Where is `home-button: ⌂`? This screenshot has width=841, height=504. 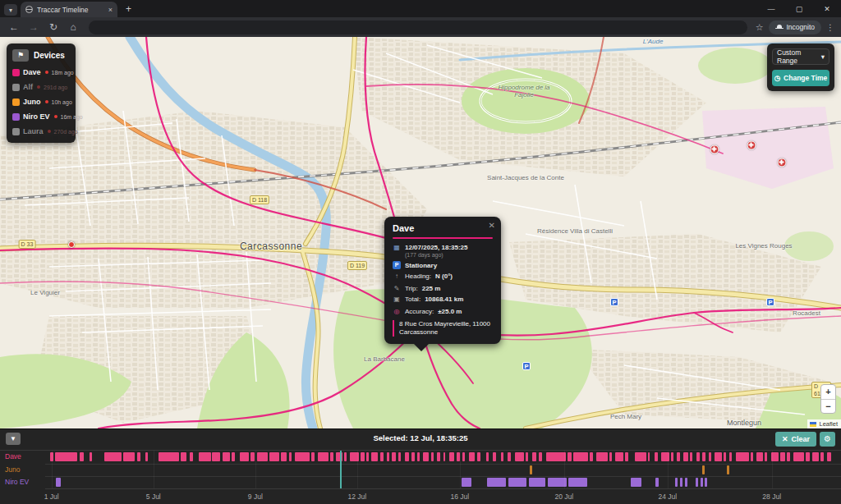
home-button: ⌂ is located at coordinates (73, 27).